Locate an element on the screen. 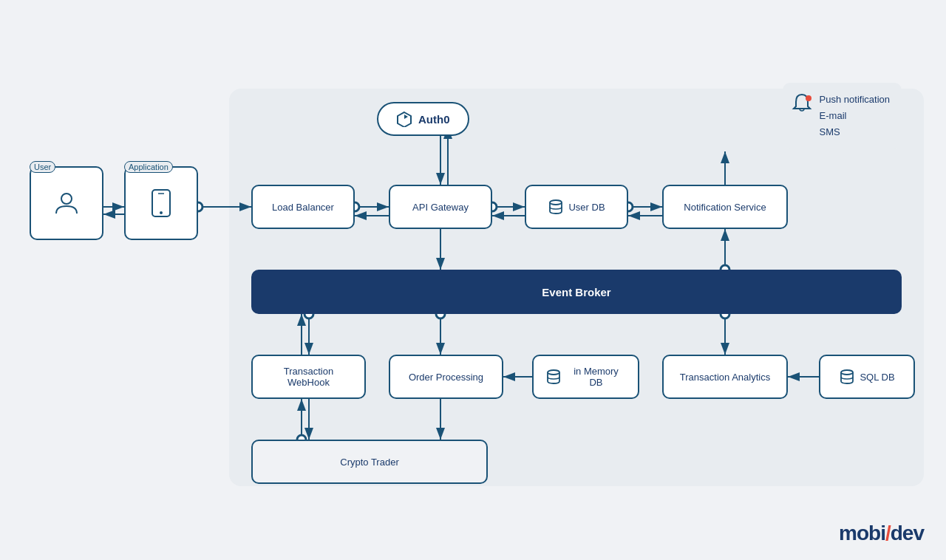  user-node is located at coordinates (67, 203).